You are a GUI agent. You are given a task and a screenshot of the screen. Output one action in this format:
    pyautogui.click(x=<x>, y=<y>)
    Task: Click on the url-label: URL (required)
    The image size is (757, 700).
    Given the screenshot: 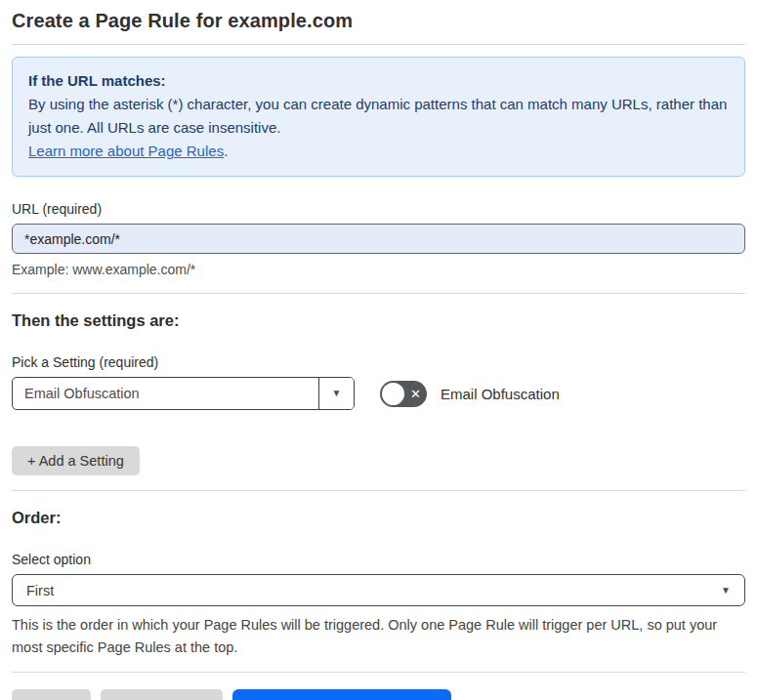 What is the action you would take?
    pyautogui.click(x=379, y=209)
    